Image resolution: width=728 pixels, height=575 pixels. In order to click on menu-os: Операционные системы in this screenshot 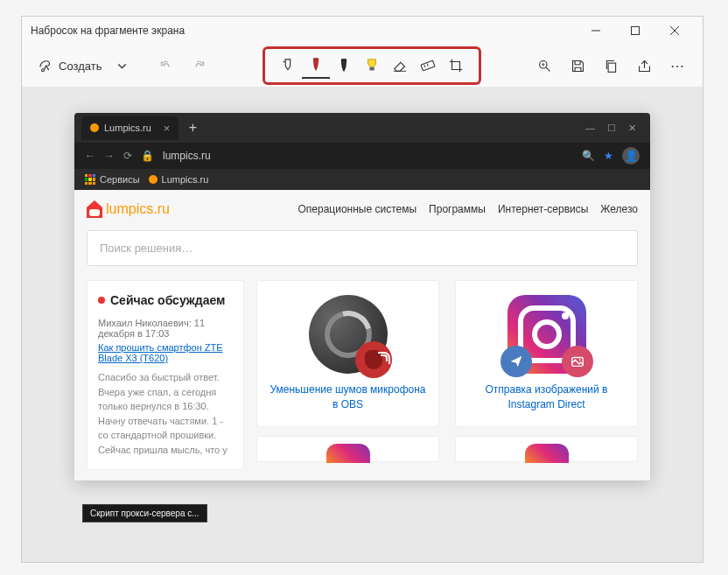, I will do `click(357, 209)`.